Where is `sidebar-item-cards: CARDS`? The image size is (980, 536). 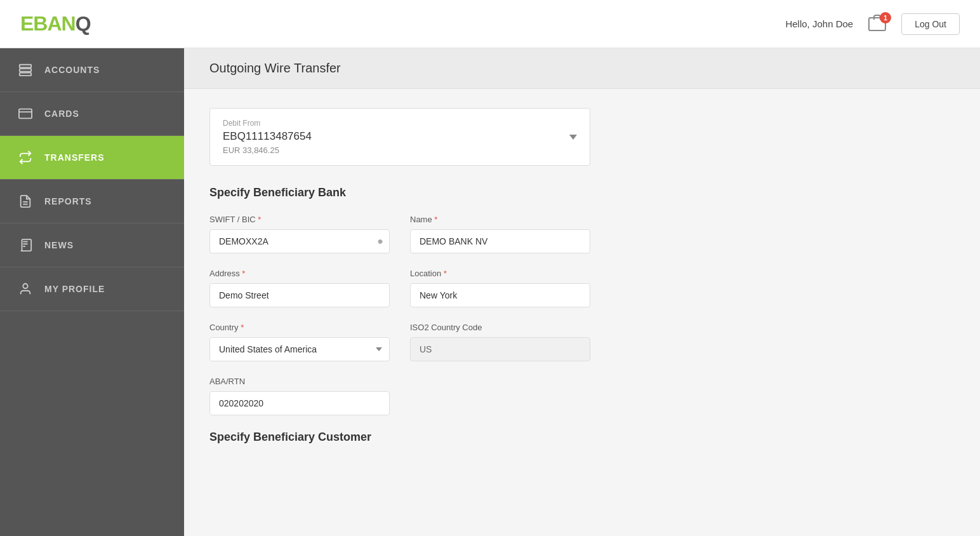
sidebar-item-cards: CARDS is located at coordinates (92, 114).